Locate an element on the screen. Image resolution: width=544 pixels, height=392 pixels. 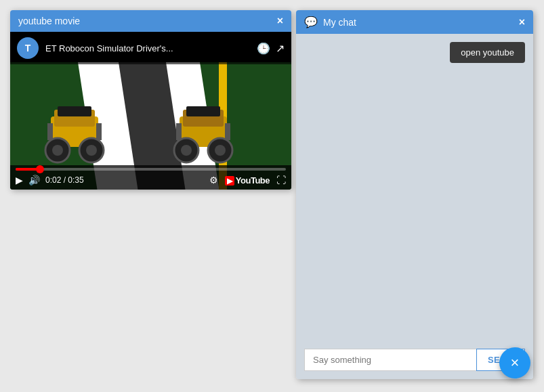
settings-button: ⚙ is located at coordinates (214, 180).